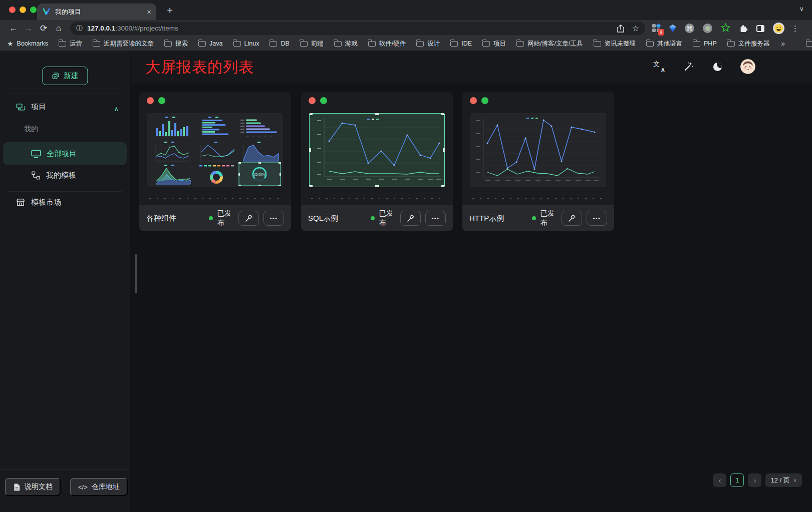 This screenshot has height=512, width=812. I want to click on mini-donut-chart, so click(216, 175).